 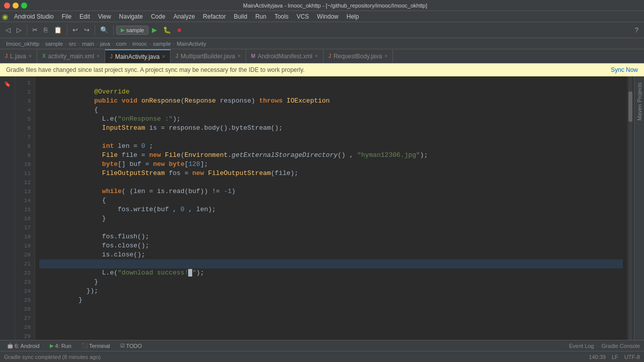 What do you see at coordinates (386, 56) in the screenshot?
I see `tab-close-requestbody: ×` at bounding box center [386, 56].